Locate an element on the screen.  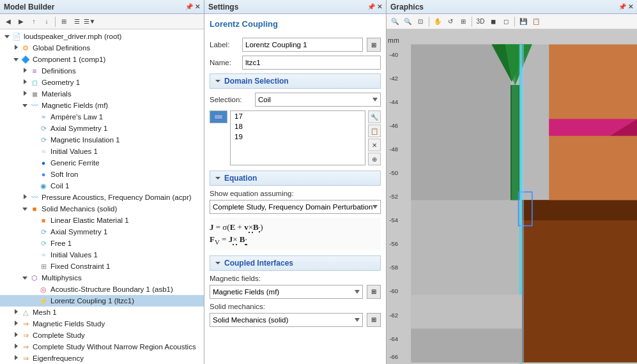
3d-button: 3D is located at coordinates (480, 22).